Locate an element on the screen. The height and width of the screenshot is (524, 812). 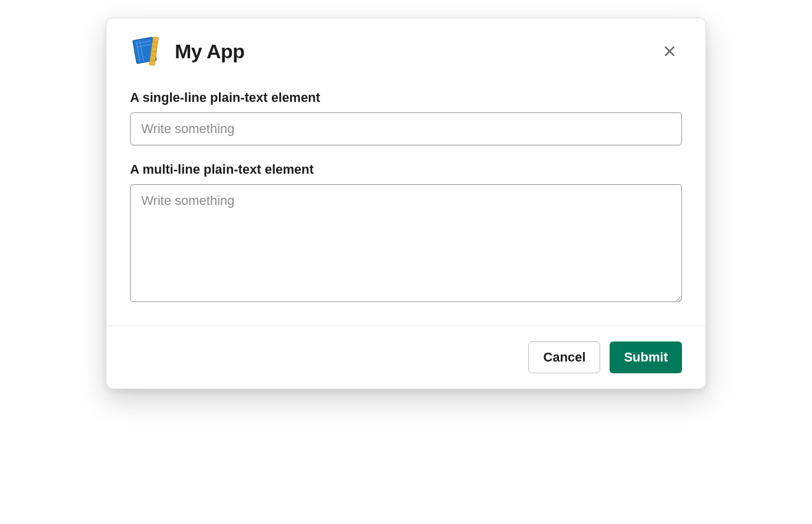
single-line-field-group: A single-line plain-text element is located at coordinates (406, 118).